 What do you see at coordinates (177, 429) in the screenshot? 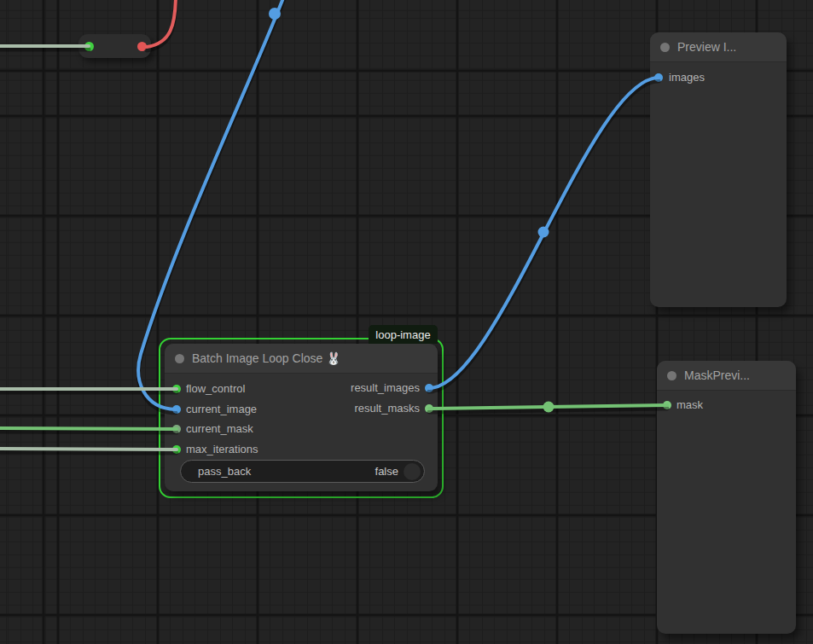
I see `input-slot-current-mask` at bounding box center [177, 429].